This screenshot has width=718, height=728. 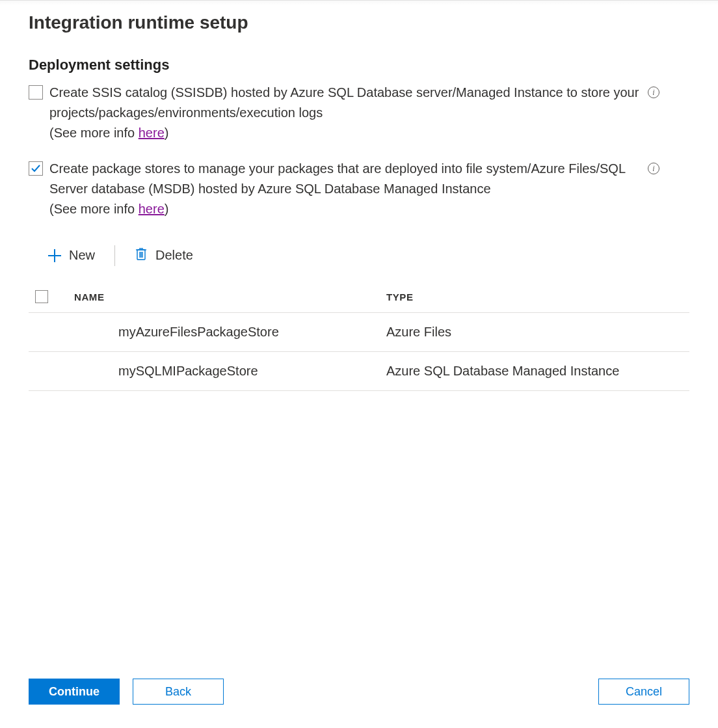 I want to click on option-package-stores-info: (See more info here), so click(x=369, y=209).